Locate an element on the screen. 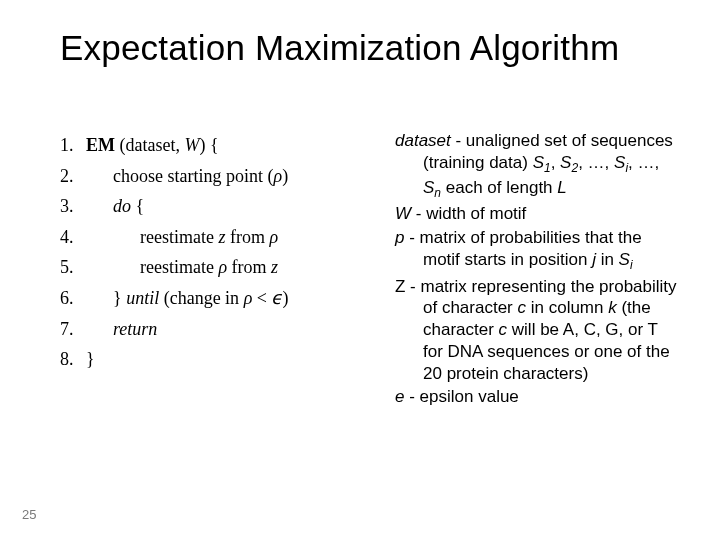 The image size is (720, 540). algo-line-number: 6. is located at coordinates (73, 298).